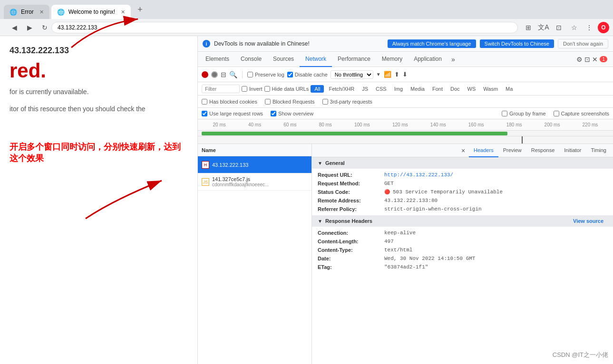 This screenshot has height=364, width=613. Describe the element at coordinates (255, 150) in the screenshot. I see `requests-header: Name` at that location.